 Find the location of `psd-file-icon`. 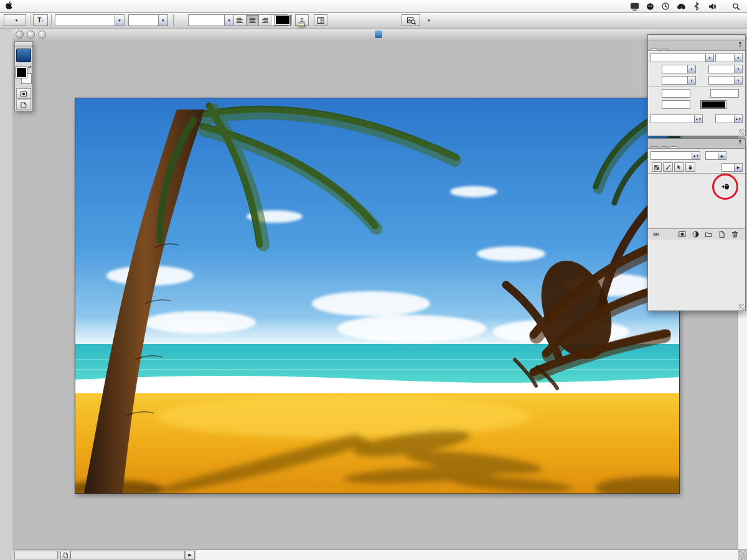

psd-file-icon is located at coordinates (378, 34).